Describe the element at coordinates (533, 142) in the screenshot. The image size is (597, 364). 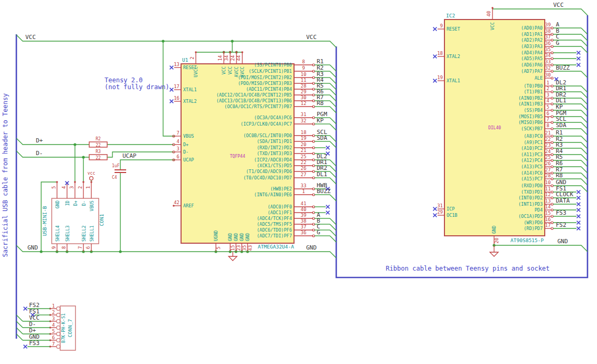
I see `pin-name: (A9)PC1` at that location.